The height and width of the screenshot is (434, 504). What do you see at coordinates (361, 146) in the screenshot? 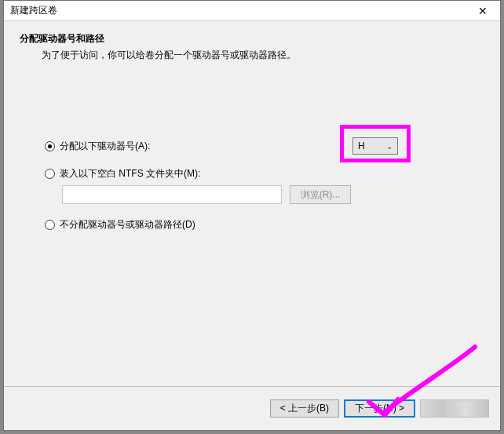
I see `drive-letter-value: H` at bounding box center [361, 146].